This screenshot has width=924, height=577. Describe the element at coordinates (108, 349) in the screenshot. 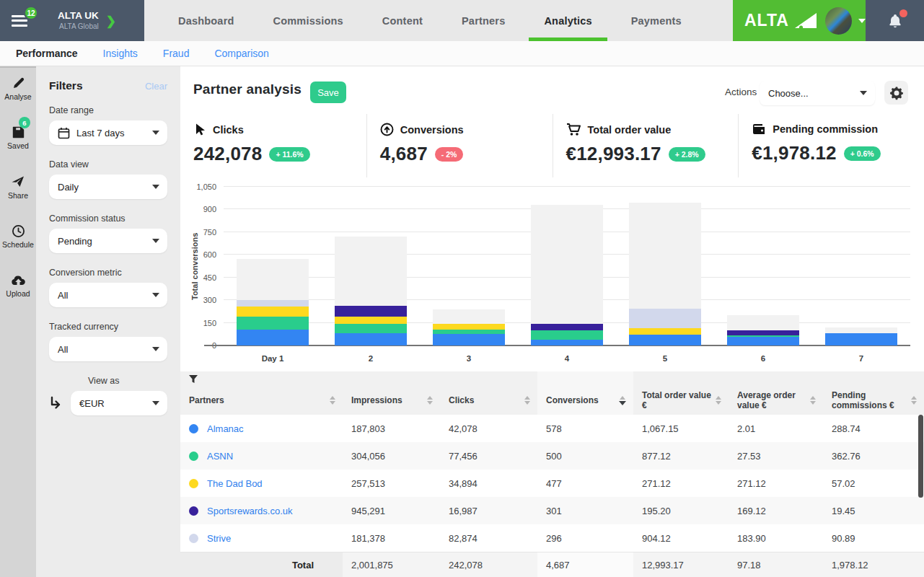

I see `filter-select-tracked-currency: All` at that location.